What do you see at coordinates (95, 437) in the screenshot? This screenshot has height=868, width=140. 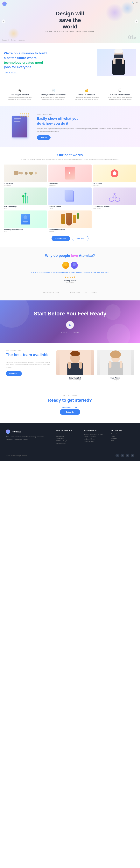 I see `footer-col-info: Information 38 Prince Road Street, 85 Fl…` at bounding box center [95, 437].